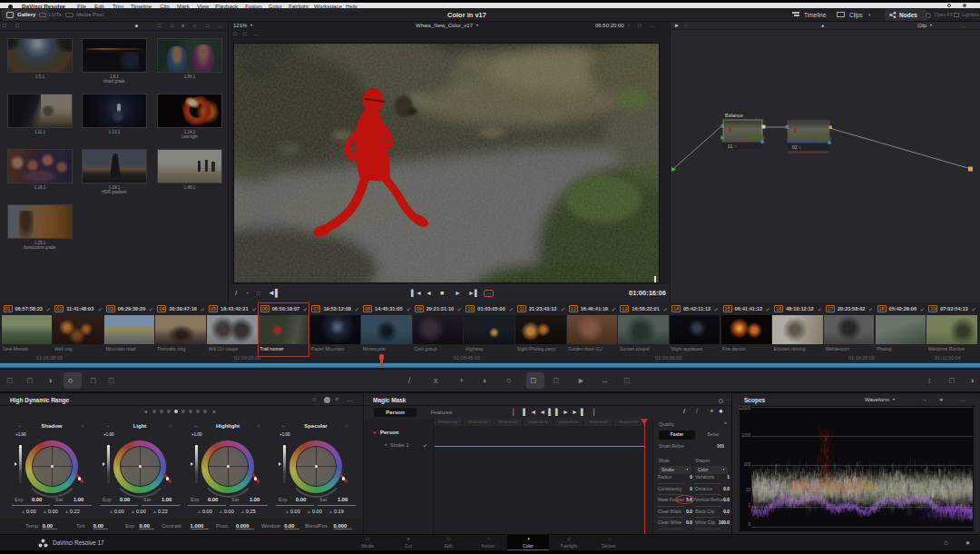  I want to click on svg-text: Balance, so click(734, 115).